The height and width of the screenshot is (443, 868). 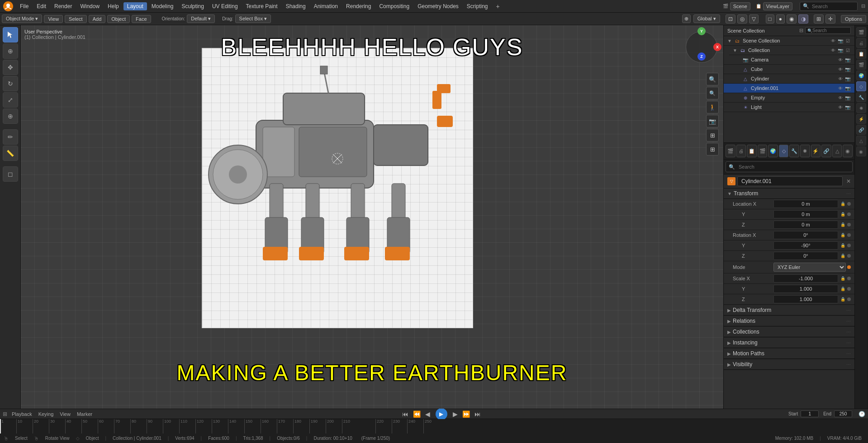 I want to click on tree-collection: ▼ 🗂 Collection 👁 📷 ☑, so click(x=792, y=51).